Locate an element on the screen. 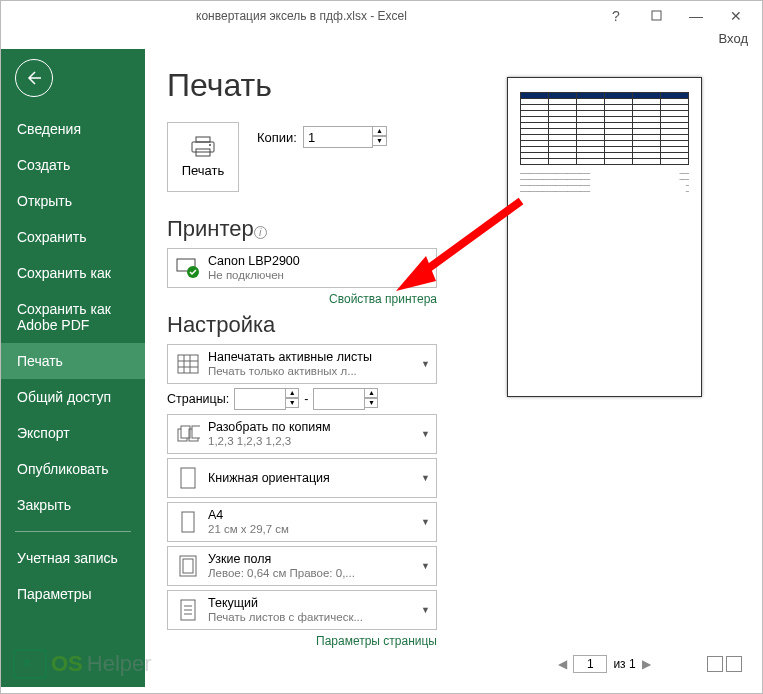 This screenshot has height=694, width=763. help-button: ? is located at coordinates (616, 16).